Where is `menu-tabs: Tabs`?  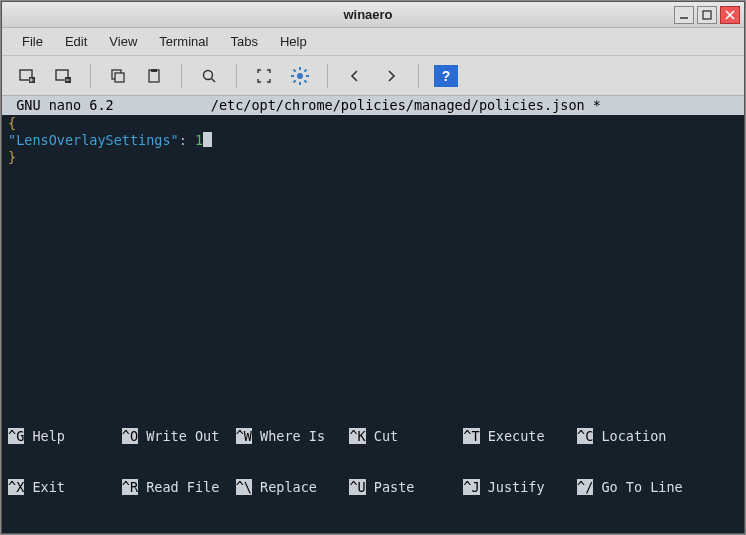
menu-tabs: Tabs is located at coordinates (244, 42).